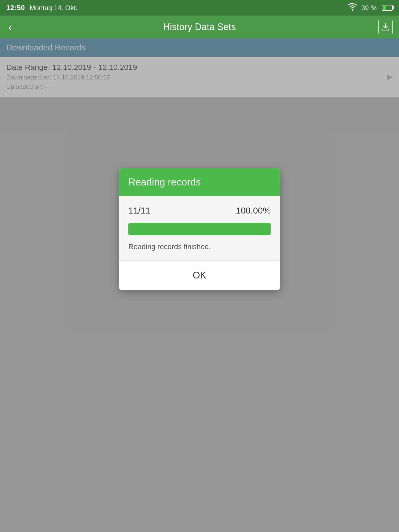  What do you see at coordinates (200, 27) in the screenshot?
I see `nav-bar: ‹ History Data Sets` at bounding box center [200, 27].